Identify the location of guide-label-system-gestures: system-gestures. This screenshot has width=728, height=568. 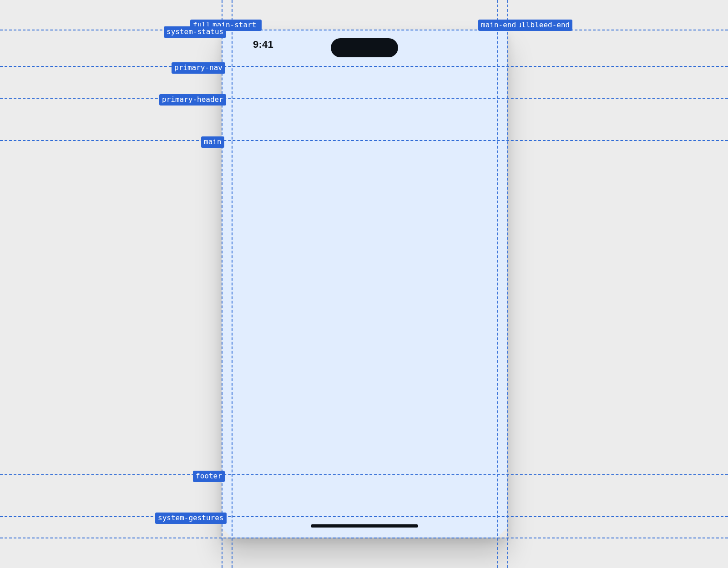
(191, 518).